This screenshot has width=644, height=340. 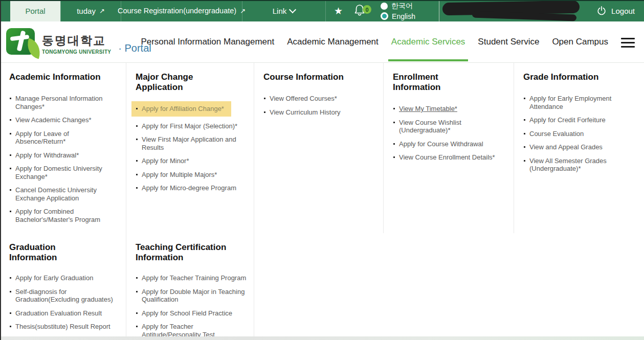 What do you see at coordinates (578, 134) in the screenshot?
I see `menu-item: Course Evaluation` at bounding box center [578, 134].